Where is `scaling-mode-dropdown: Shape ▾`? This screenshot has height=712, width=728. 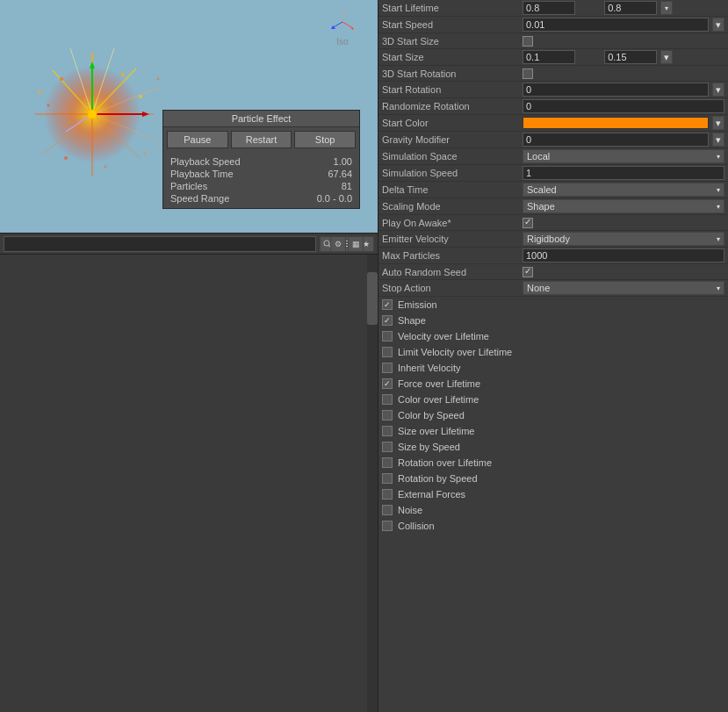 scaling-mode-dropdown: Shape ▾ is located at coordinates (623, 206).